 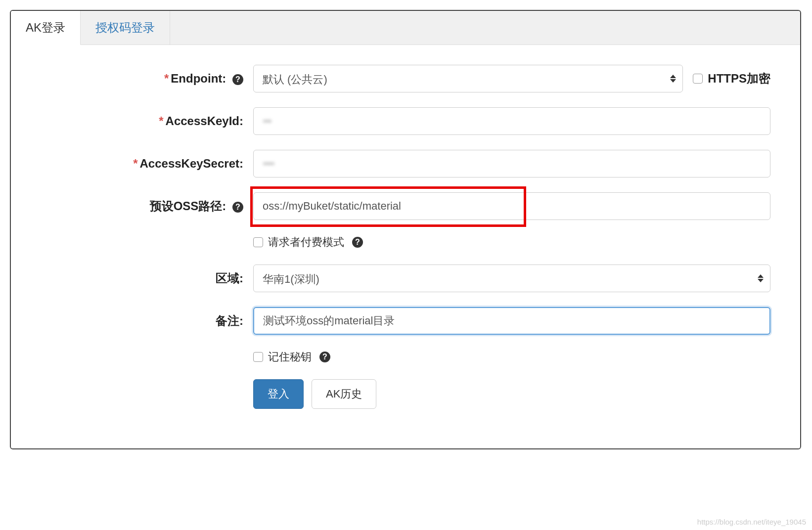 I want to click on oss-path-label: 预设OSS路径: ?, so click(x=147, y=206).